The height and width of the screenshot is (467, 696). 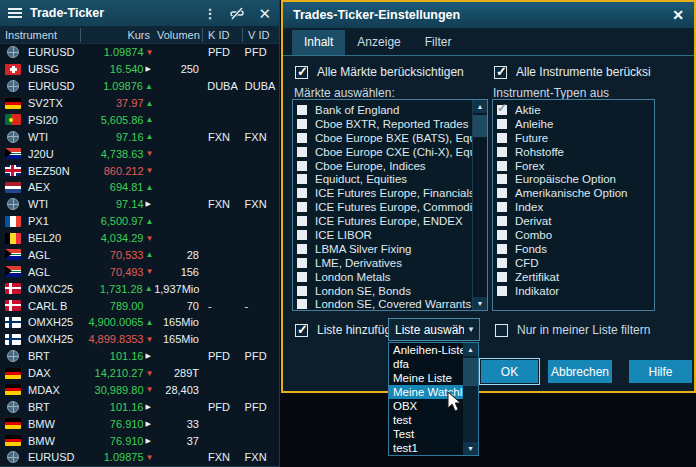 What do you see at coordinates (140, 322) in the screenshot?
I see `ticker-row: OMXH254,900.0065▲165Mio` at bounding box center [140, 322].